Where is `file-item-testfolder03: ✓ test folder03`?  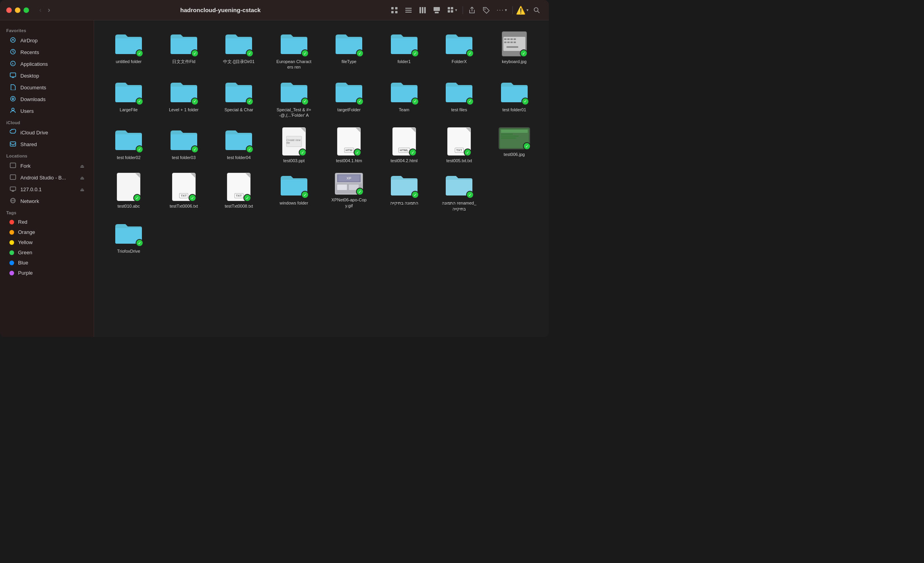 file-item-testfolder03: ✓ test folder03 is located at coordinates (184, 145).